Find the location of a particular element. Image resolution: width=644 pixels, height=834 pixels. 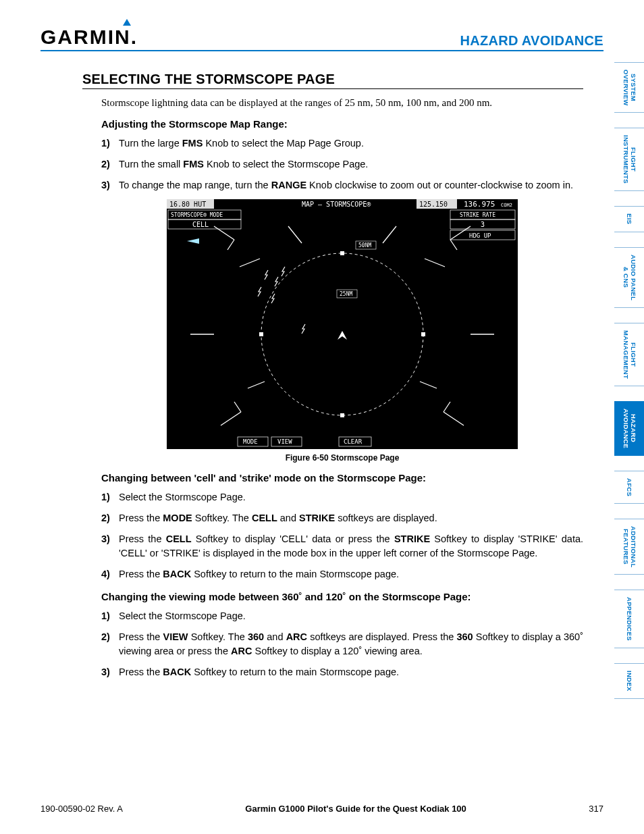

steps-adjust-range: 1)Turn the large FMS Knob to select the … is located at coordinates (342, 165).